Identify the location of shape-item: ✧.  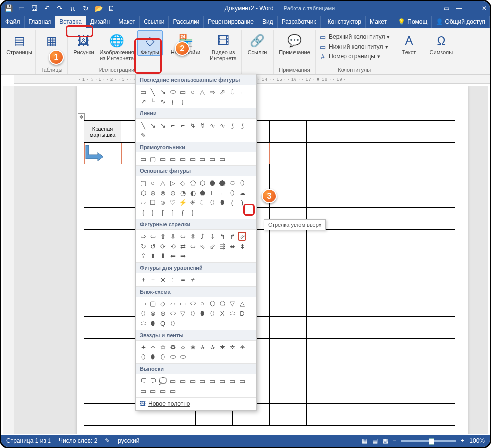
(153, 347).